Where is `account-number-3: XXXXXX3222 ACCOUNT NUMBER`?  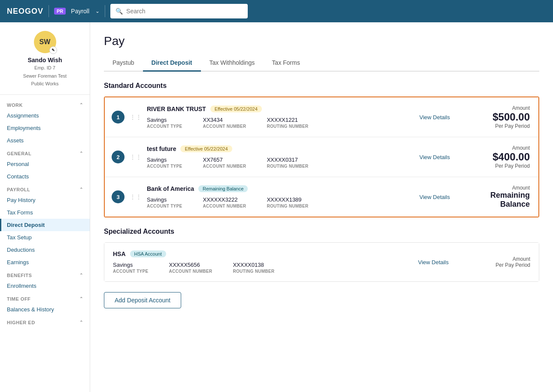
account-number-3: XXXXXX3222 ACCOUNT NUMBER is located at coordinates (225, 202).